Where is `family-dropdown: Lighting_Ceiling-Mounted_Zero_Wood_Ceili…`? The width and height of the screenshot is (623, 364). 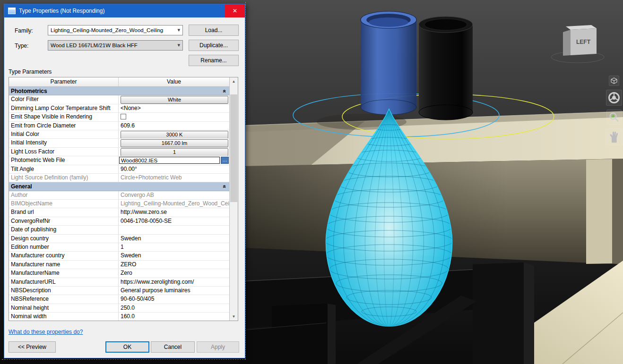 family-dropdown: Lighting_Ceiling-Mounted_Zero_Wood_Ceili… is located at coordinates (115, 30).